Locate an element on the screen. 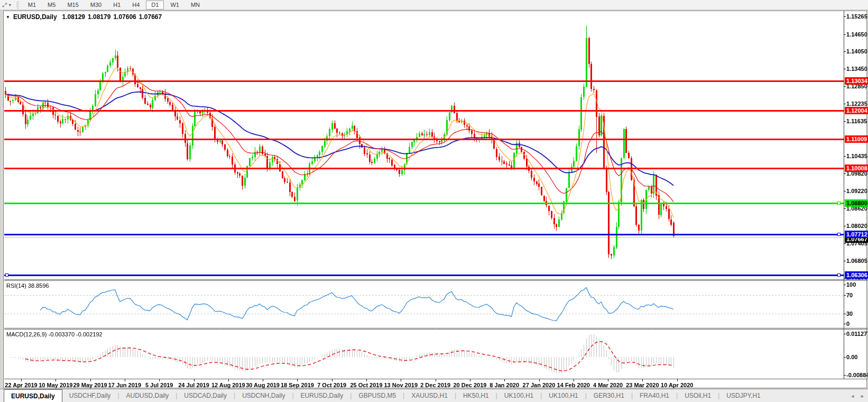  chart-tab-fra40-h1: FRA40,H1 is located at coordinates (654, 396).